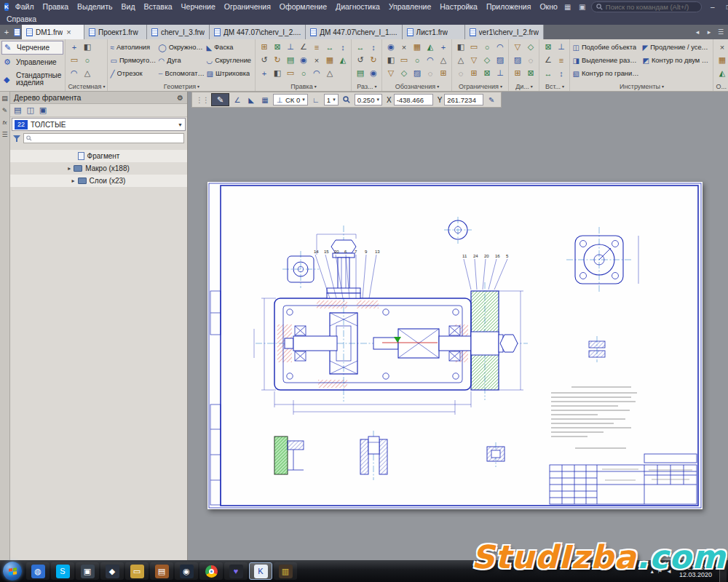  I want to click on axis-line-icon: △, so click(443, 60).